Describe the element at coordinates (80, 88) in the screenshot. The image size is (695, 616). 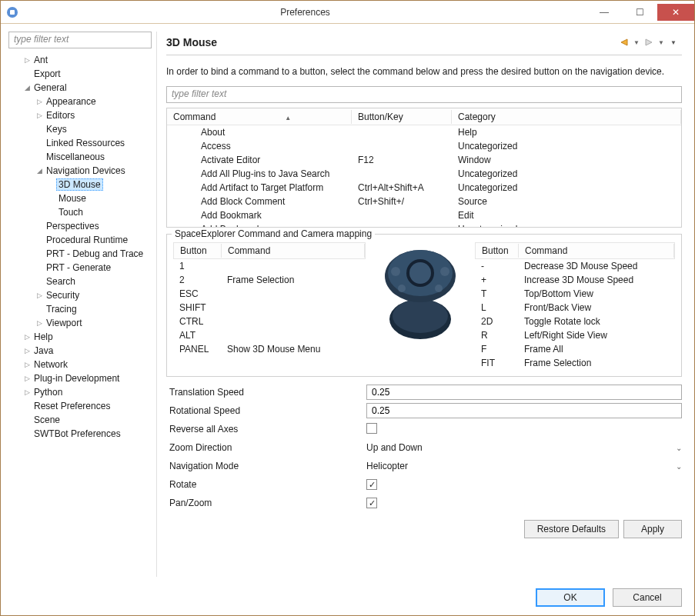
I see `tree-item: ◢General` at that location.